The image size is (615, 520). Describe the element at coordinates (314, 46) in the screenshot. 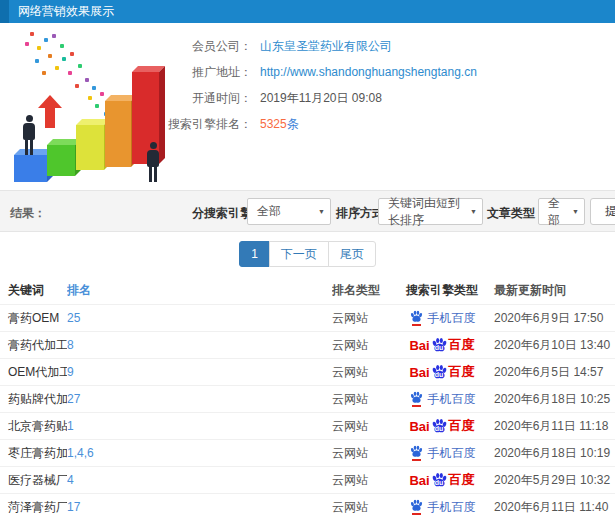

I see `field-row-company: 会员公司： 山东皇圣堂药业有限公司` at that location.